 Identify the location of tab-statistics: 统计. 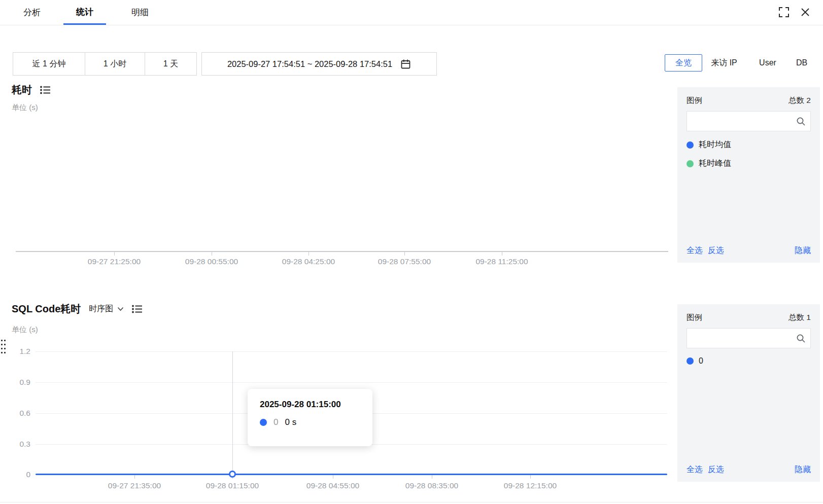
(85, 12).